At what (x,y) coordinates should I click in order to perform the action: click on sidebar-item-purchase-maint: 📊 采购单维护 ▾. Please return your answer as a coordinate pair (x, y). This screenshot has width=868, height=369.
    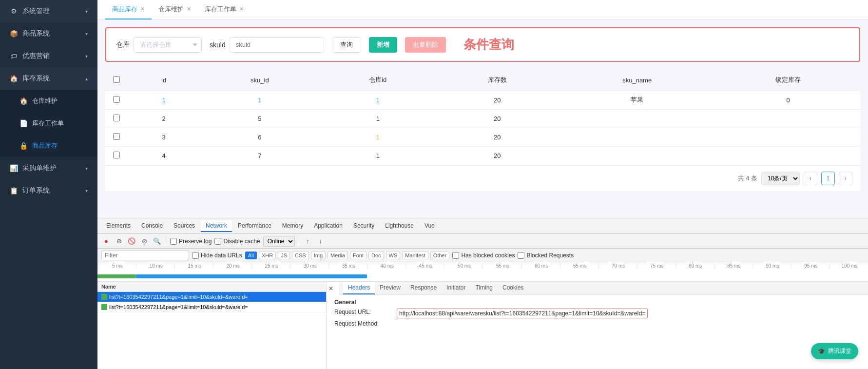
    Looking at the image, I should click on (49, 168).